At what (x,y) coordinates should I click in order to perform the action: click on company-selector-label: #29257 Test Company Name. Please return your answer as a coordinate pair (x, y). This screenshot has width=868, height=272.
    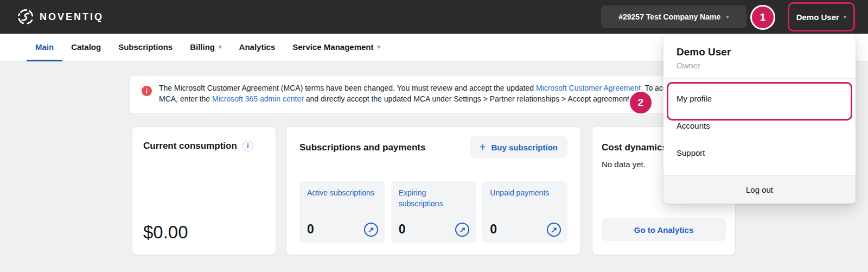
    Looking at the image, I should click on (669, 17).